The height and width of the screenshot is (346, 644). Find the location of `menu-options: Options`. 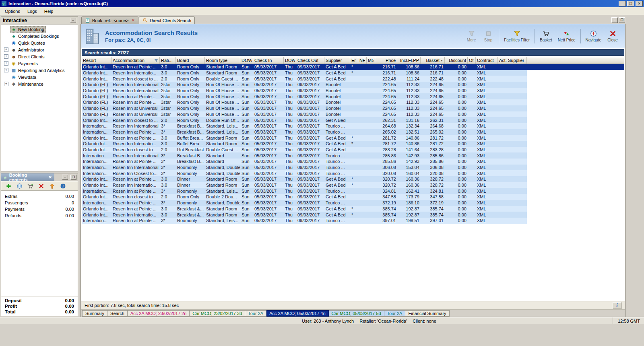

menu-options: Options is located at coordinates (12, 11).